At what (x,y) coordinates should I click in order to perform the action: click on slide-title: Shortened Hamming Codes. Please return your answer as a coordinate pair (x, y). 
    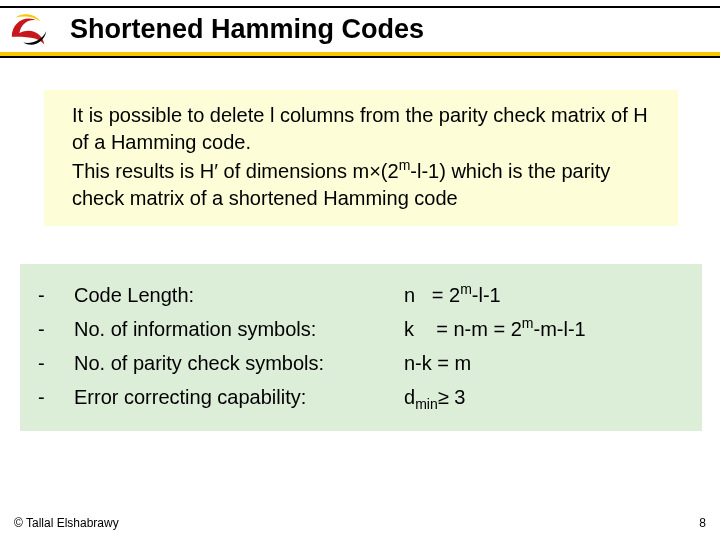
    Looking at the image, I should click on (247, 30).